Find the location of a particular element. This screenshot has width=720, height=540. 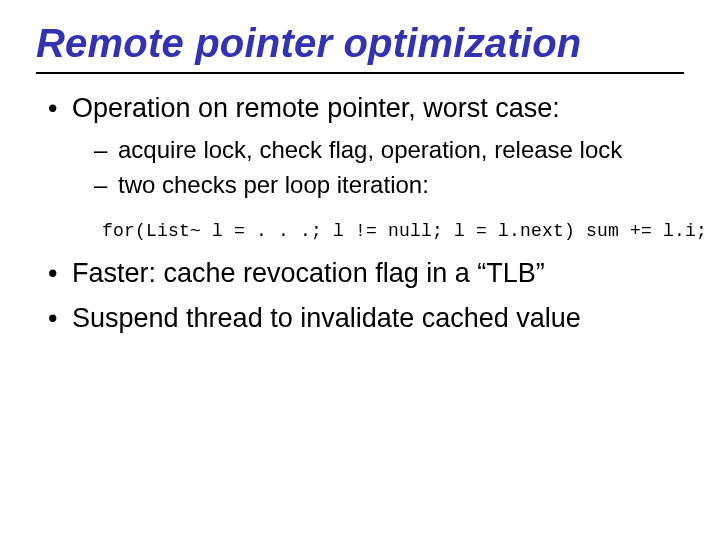

bullet-item: Suspend thread to invalidate cached valu… is located at coordinates (363, 318).